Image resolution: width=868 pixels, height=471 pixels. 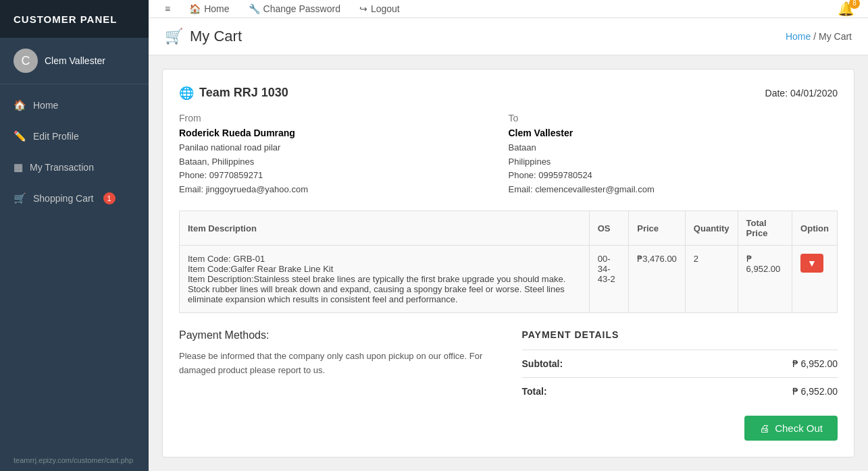 I want to click on topnav-logout-label: Logout, so click(x=385, y=9).